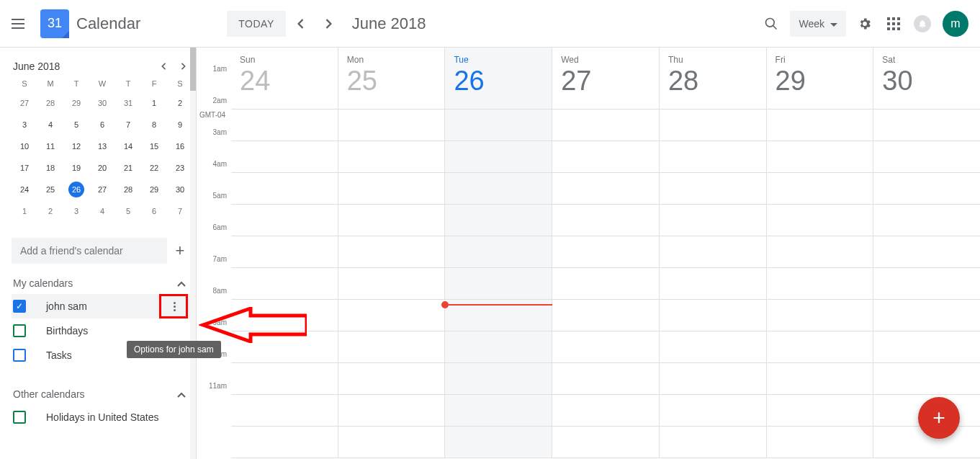 The height and width of the screenshot is (459, 980). What do you see at coordinates (163, 66) in the screenshot?
I see `mini-prev-month` at bounding box center [163, 66].